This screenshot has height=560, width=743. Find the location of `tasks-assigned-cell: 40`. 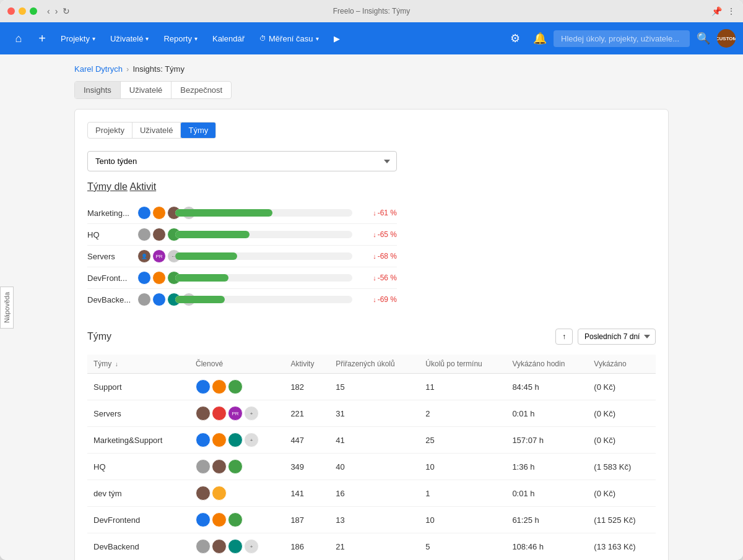

tasks-assigned-cell: 40 is located at coordinates (374, 467).